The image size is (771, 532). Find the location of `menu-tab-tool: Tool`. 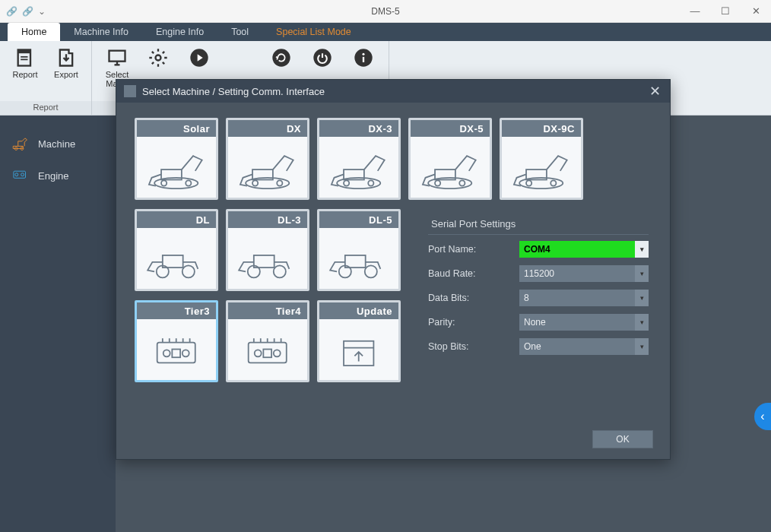

menu-tab-tool: Tool is located at coordinates (240, 32).